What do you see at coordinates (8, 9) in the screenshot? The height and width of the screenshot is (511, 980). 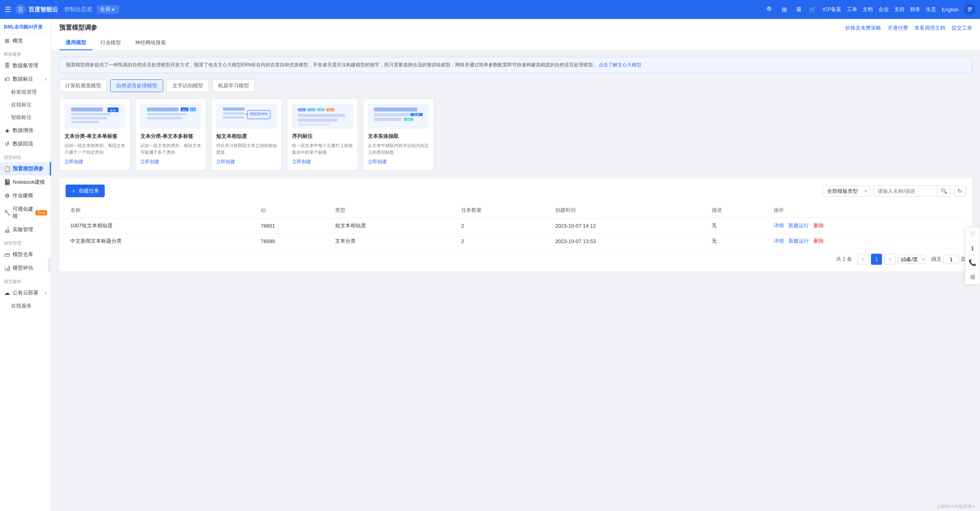 I see `menu-icon: ☰` at bounding box center [8, 9].